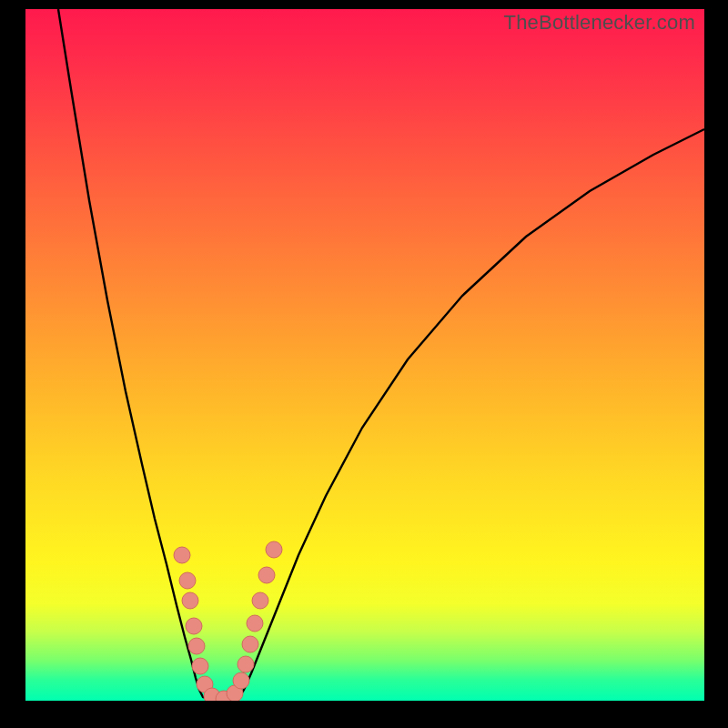 The height and width of the screenshot is (728, 728). Describe the element at coordinates (228, 621) in the screenshot. I see `marker-group` at that location.